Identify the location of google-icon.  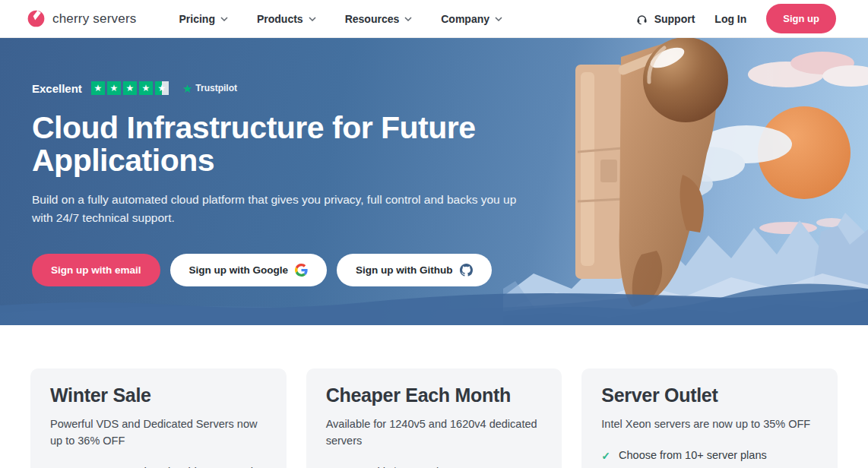
(301, 270).